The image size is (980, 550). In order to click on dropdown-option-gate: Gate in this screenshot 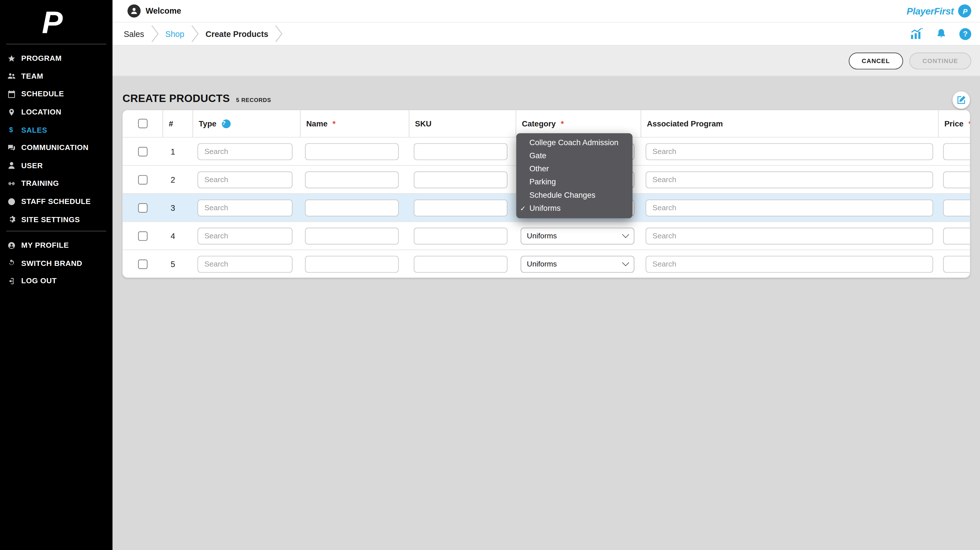, I will do `click(574, 156)`.